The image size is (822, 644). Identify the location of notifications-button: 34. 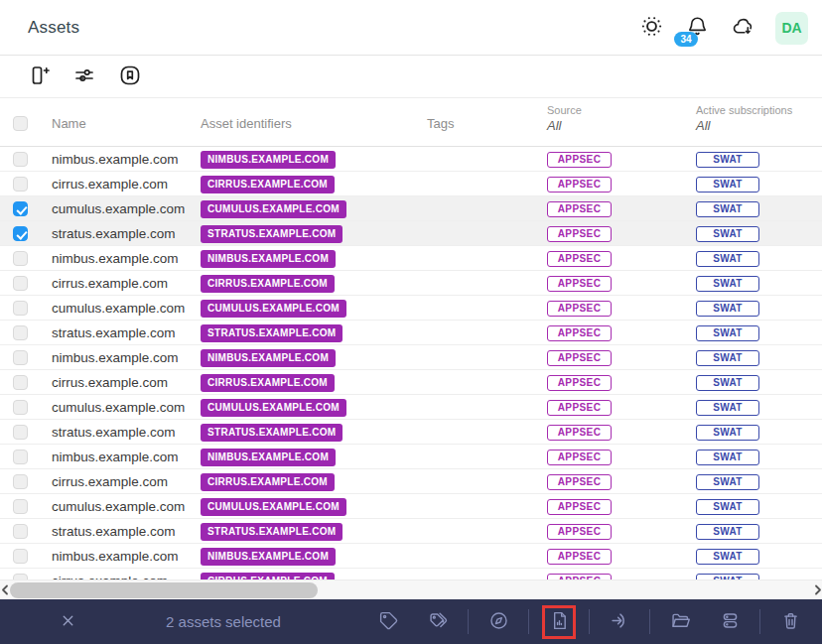
(697, 28).